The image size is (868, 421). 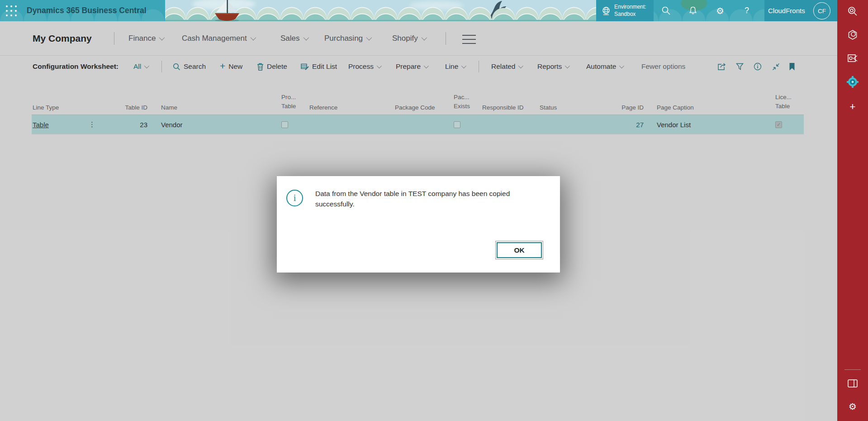 I want to click on nav-item-label: Purchasing, so click(x=344, y=38).